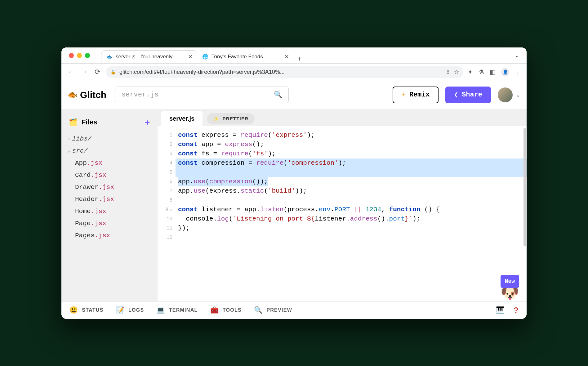  Describe the element at coordinates (416, 95) in the screenshot. I see `remix-button: ⚡ Remix` at that location.